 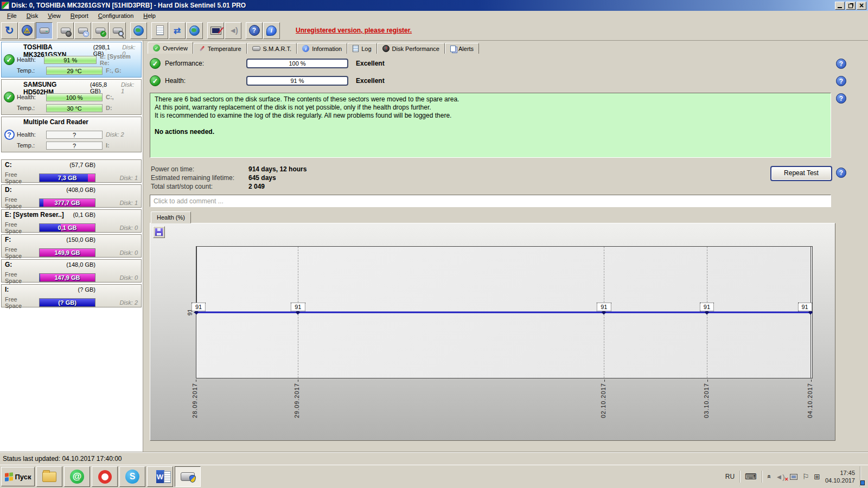 I want to click on remote-button, so click(x=194, y=30).